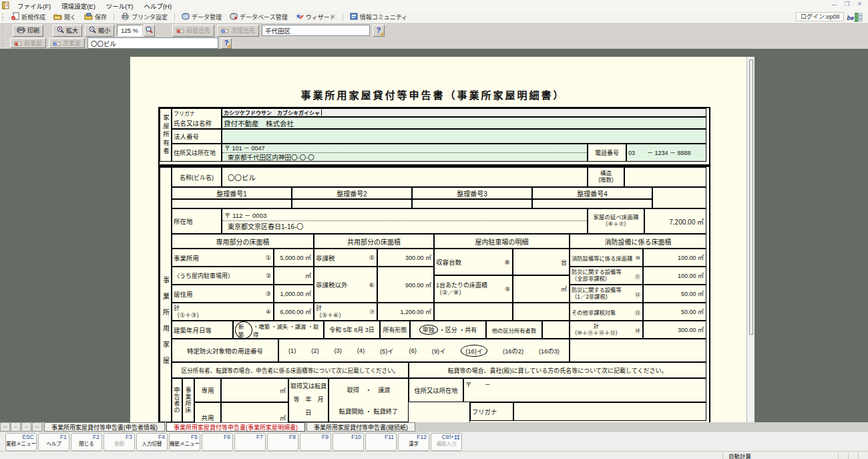 The height and width of the screenshot is (459, 868). Describe the element at coordinates (21, 442) in the screenshot. I see `fkey-esc: ESC業務メニュー` at that location.